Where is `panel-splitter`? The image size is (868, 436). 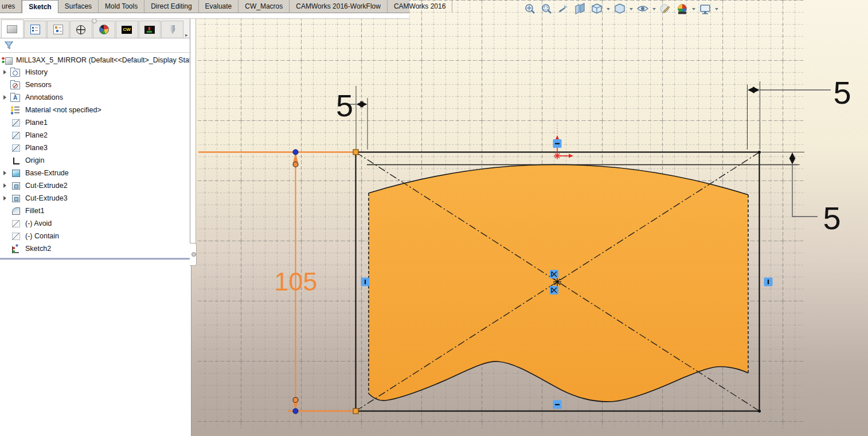
panel-splitter is located at coordinates (193, 138).